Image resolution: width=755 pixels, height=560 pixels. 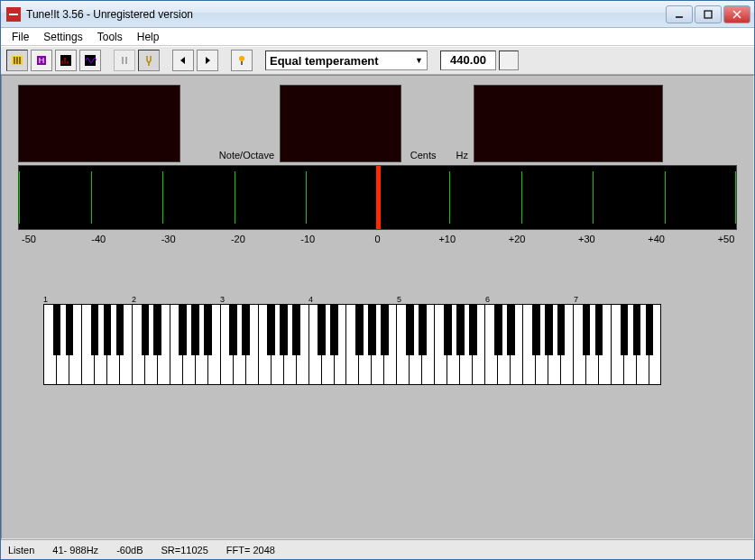 What do you see at coordinates (242, 60) in the screenshot?
I see `light-button` at bounding box center [242, 60].